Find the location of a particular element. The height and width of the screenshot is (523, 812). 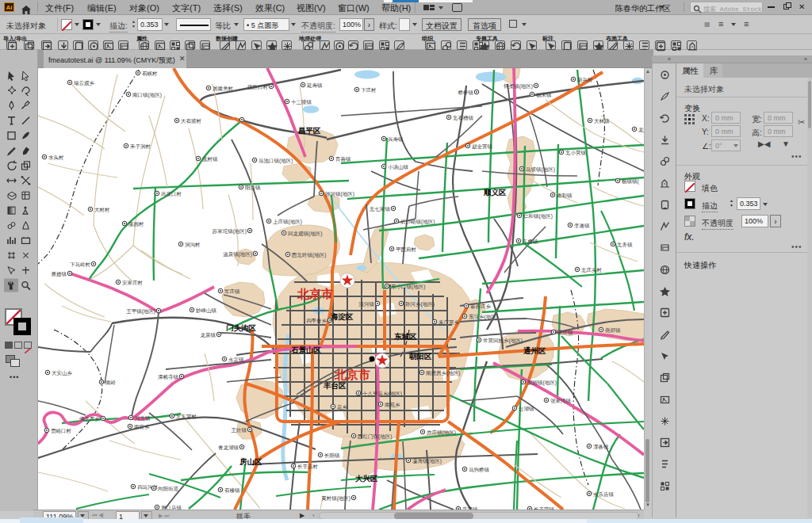

svg-text: 清河镇 is located at coordinates (367, 304).